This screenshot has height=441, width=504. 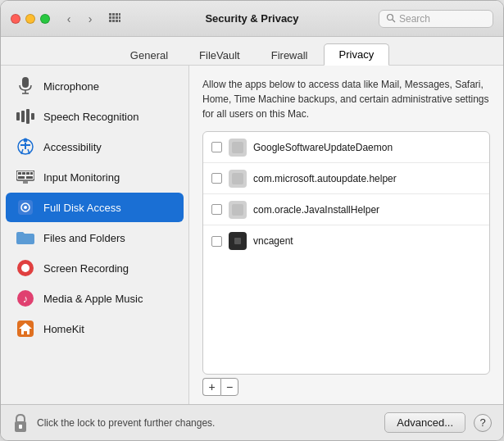 I want to click on advanced-button: Advanced..., so click(x=425, y=423).